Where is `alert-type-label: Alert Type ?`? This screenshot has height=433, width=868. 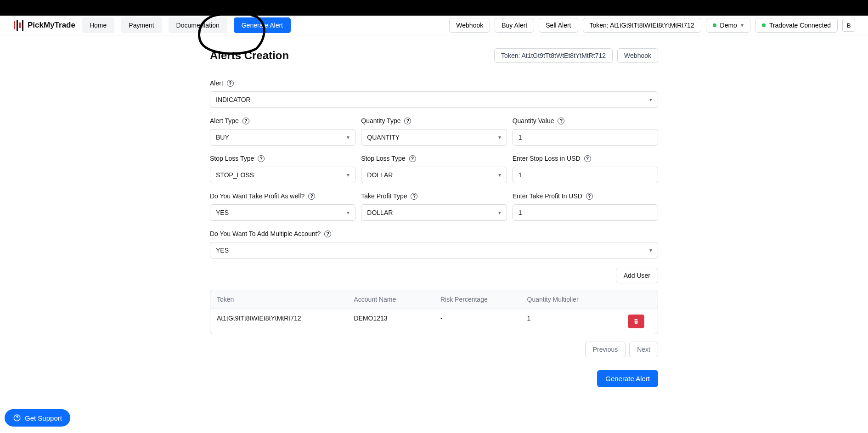 alert-type-label: Alert Type ? is located at coordinates (283, 121).